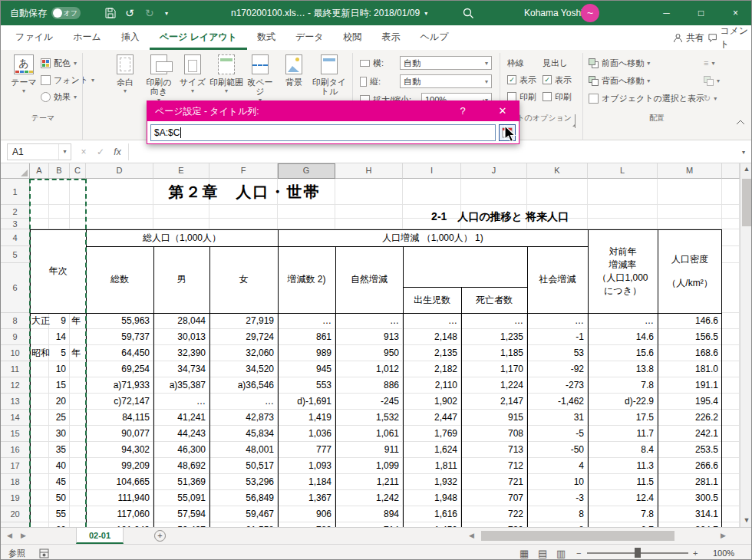 The width and height of the screenshot is (752, 560). What do you see at coordinates (307, 450) in the screenshot?
I see `cell-G16: 777` at bounding box center [307, 450].